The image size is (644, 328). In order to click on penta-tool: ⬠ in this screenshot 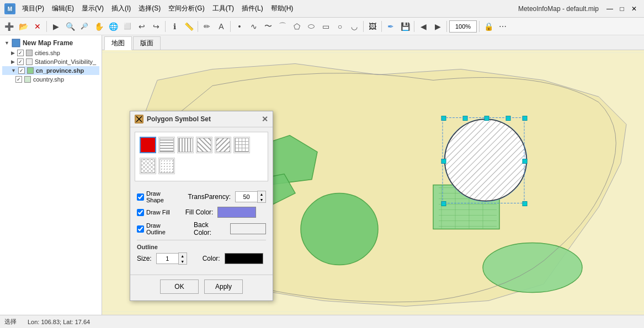, I will do `click(297, 26)`.